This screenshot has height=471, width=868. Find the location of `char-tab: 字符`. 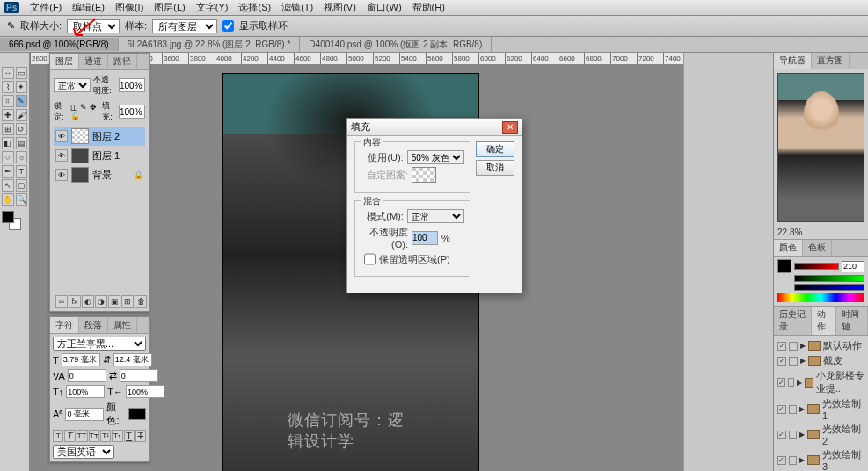

char-tab: 字符 is located at coordinates (65, 325).